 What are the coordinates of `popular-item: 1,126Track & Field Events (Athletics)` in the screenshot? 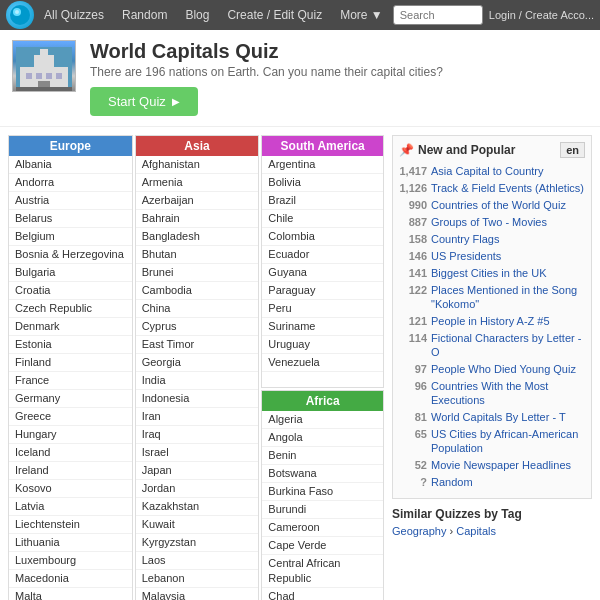 It's located at (492, 188).